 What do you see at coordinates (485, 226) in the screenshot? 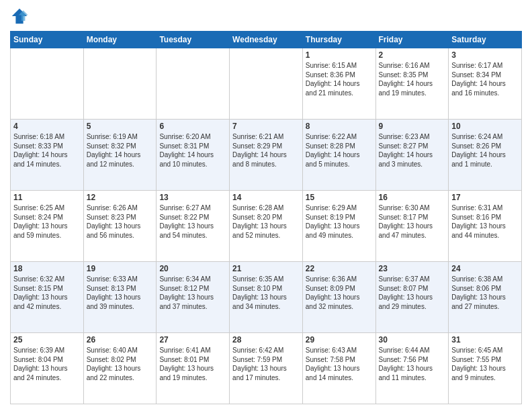
I see `calendar-cell: 17Sunrise: 6:31 AMSunset: 8:16 PMDayligh…` at bounding box center [485, 226].